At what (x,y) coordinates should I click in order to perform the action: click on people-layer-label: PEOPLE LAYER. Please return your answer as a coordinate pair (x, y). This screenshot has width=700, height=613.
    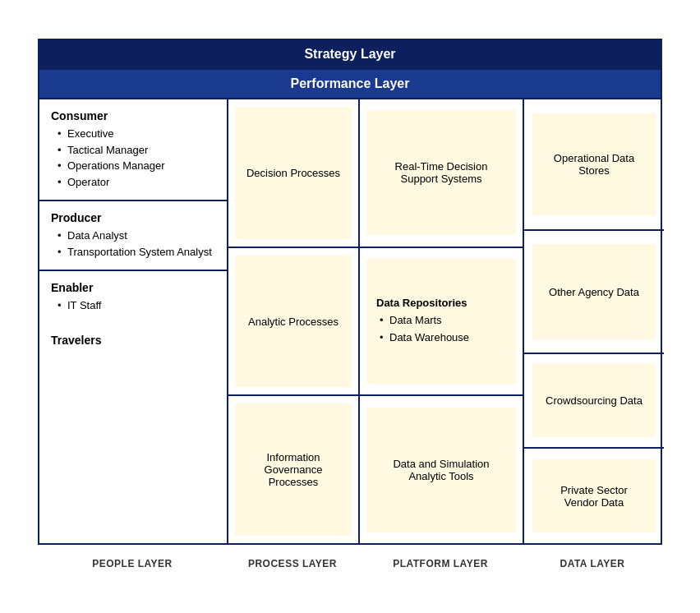
    Looking at the image, I should click on (132, 564).